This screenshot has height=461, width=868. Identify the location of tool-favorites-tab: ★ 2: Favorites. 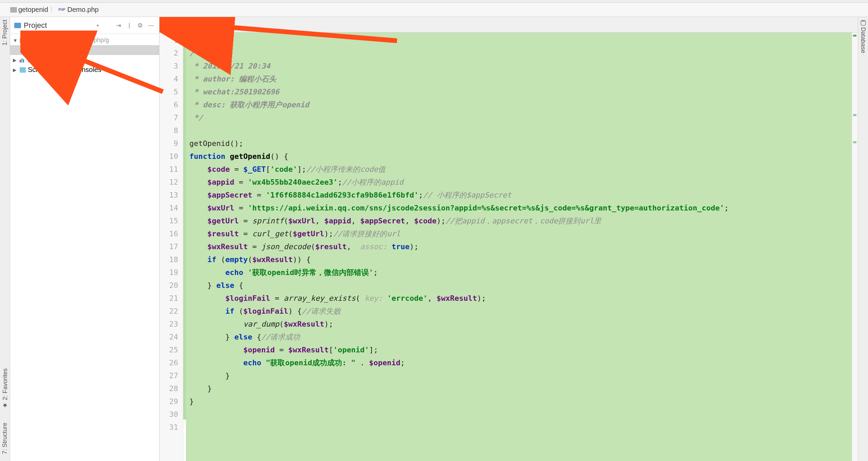
(5, 389).